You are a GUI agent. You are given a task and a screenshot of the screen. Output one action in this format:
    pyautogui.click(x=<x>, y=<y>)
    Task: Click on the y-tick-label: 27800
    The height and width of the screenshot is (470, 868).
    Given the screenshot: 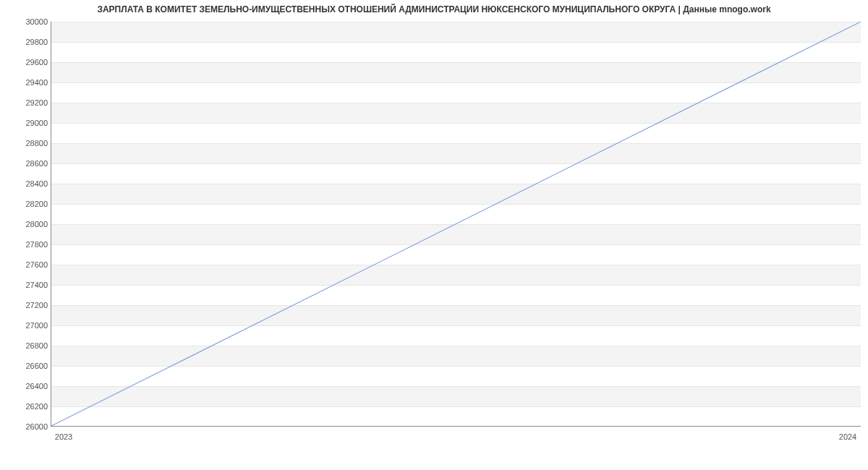 What is the action you would take?
    pyautogui.click(x=26, y=244)
    